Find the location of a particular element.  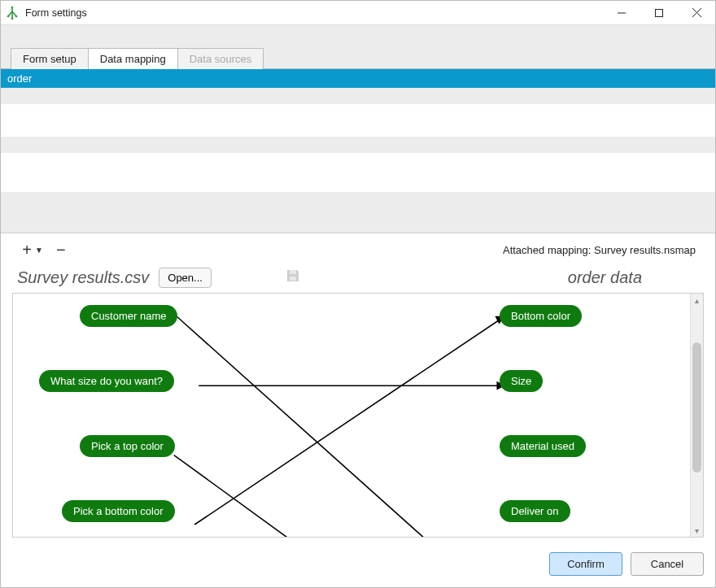

status-filename: Survey results.nsmap is located at coordinates (644, 250).